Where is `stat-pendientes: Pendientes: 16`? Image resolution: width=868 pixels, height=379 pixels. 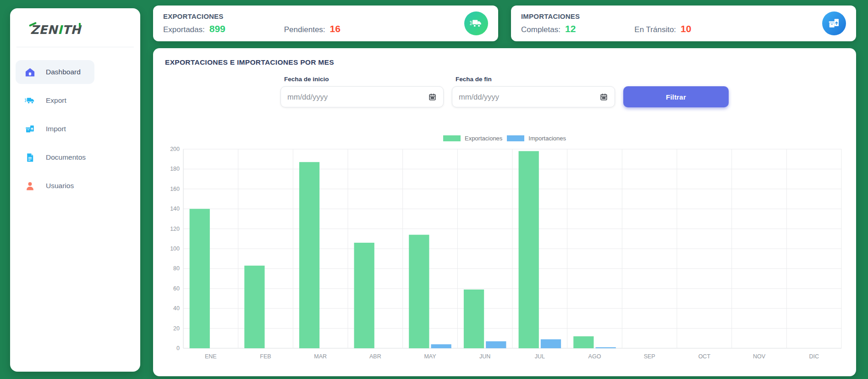 stat-pendientes: Pendientes: 16 is located at coordinates (313, 29).